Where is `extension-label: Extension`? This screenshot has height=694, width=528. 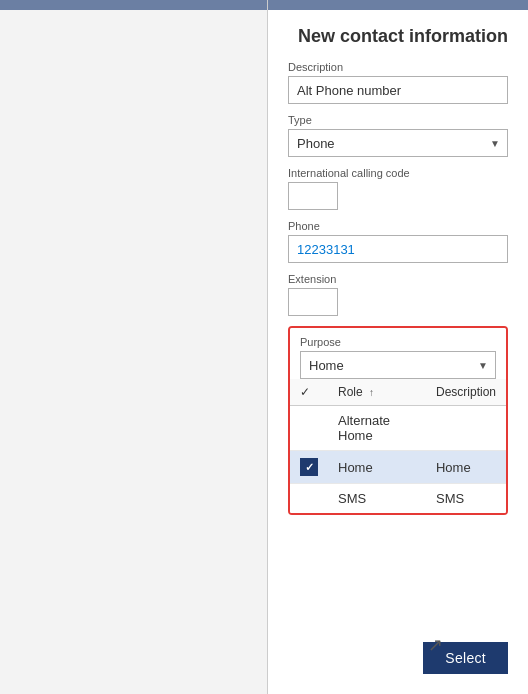 extension-label: Extension is located at coordinates (398, 279).